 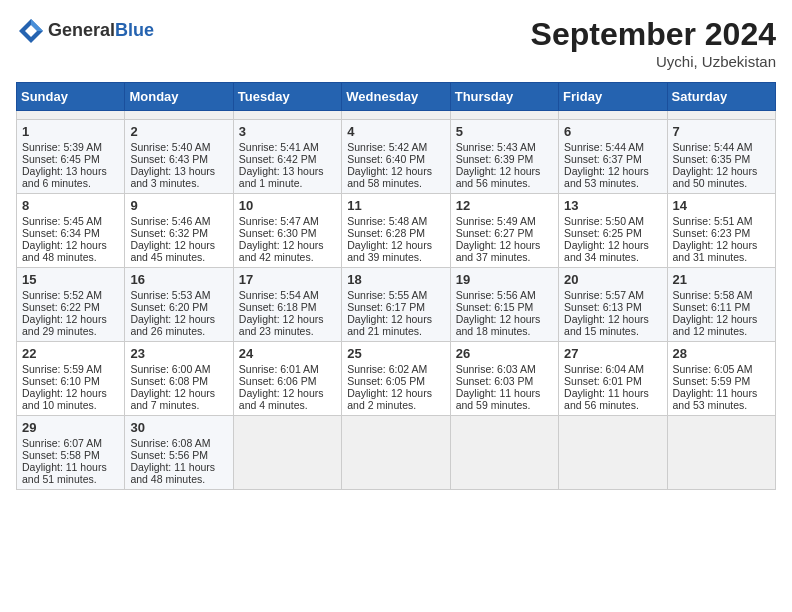 I want to click on calendar-cell: 29Sunrise: 6:07 AMSunset: 5:58 PMDayligh…, so click(x=71, y=453).